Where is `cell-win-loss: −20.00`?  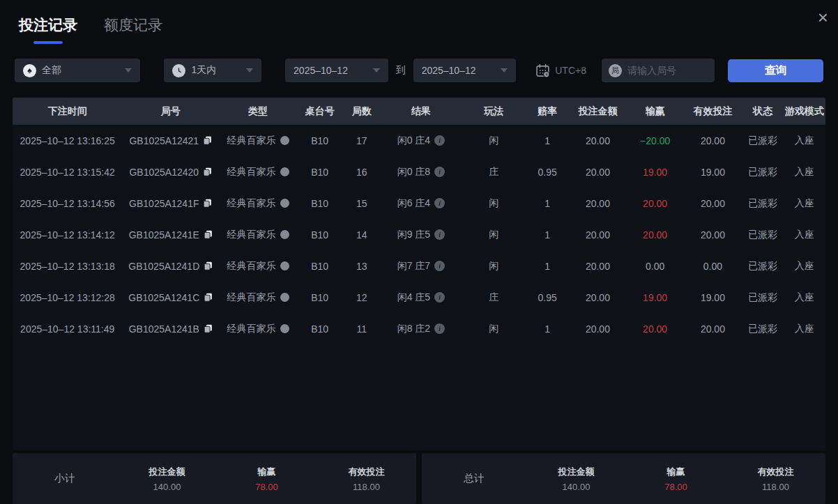 cell-win-loss: −20.00 is located at coordinates (655, 141).